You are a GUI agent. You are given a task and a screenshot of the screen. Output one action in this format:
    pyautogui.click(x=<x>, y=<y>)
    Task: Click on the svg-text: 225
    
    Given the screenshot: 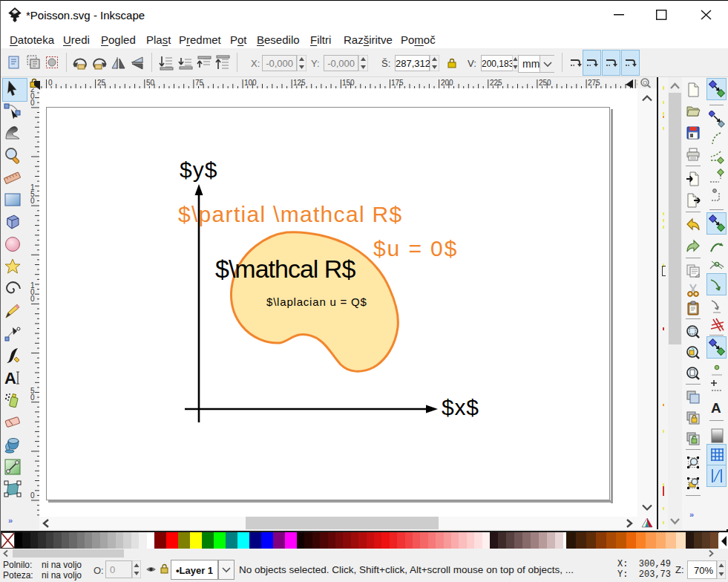 What is the action you would take?
    pyautogui.click(x=496, y=83)
    